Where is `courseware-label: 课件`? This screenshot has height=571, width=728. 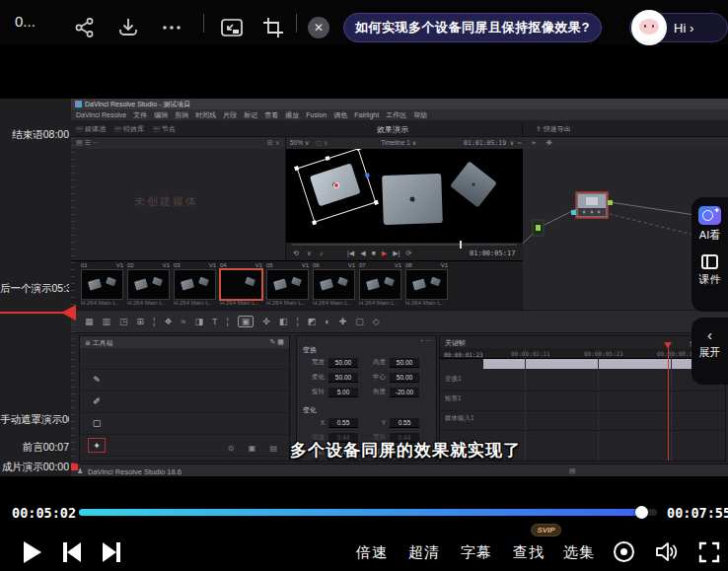
courseware-label: 课件 is located at coordinates (710, 280).